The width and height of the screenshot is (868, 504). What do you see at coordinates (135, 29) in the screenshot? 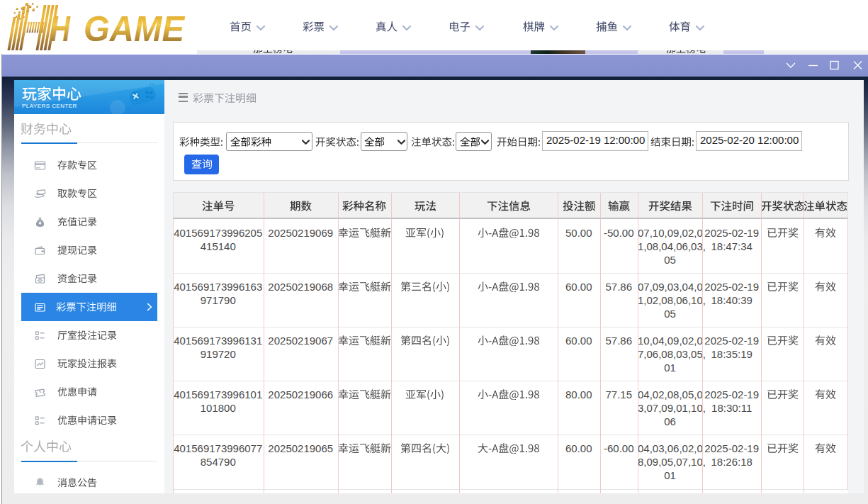
I see `svg-text: GAME` at bounding box center [135, 29].